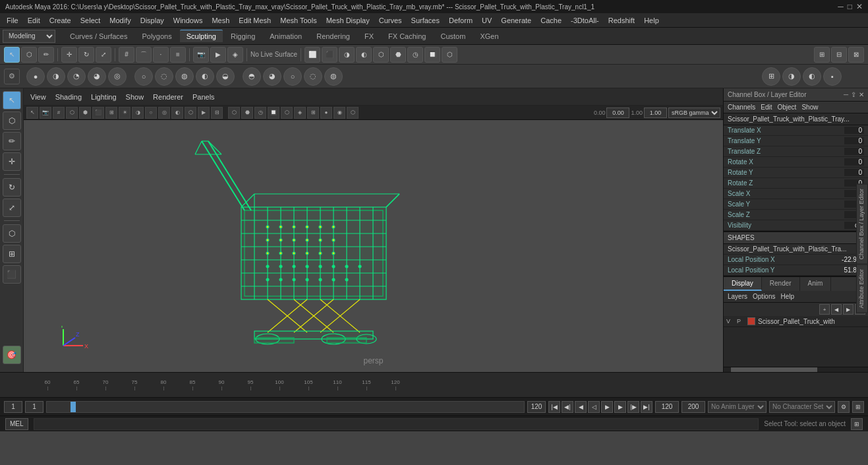 The width and height of the screenshot is (868, 465). I want to click on pb-prev-key: ◀|, so click(567, 407).